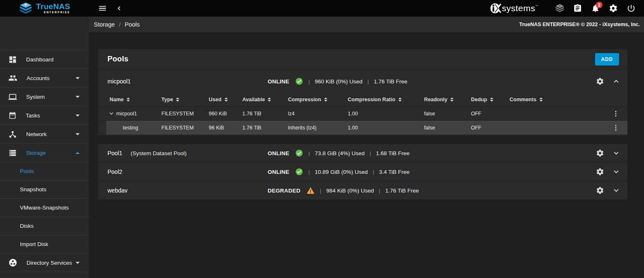  I want to click on sidebar-item-directory-services: Directory Services, so click(44, 263).